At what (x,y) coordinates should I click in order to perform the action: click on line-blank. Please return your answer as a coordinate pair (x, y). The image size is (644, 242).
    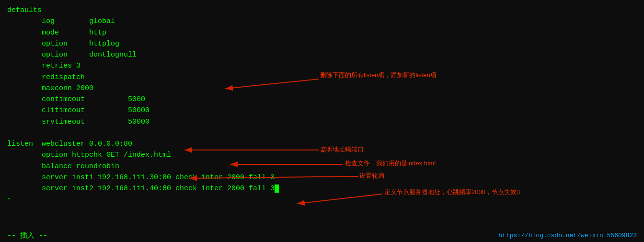
    Looking at the image, I should click on (322, 133).